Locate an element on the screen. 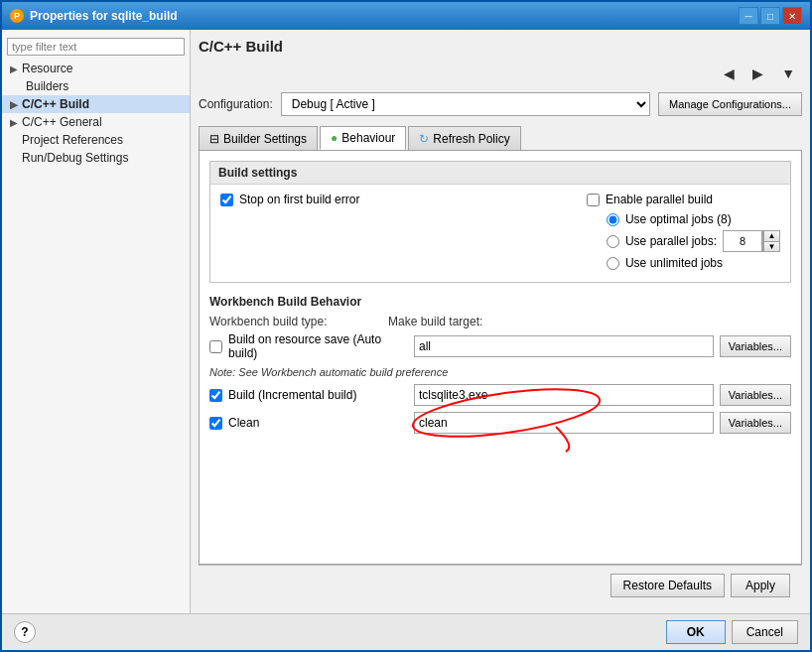 Image resolution: width=812 pixels, height=652 pixels. enable-parallel-label: Enable parallel build is located at coordinates (659, 199).